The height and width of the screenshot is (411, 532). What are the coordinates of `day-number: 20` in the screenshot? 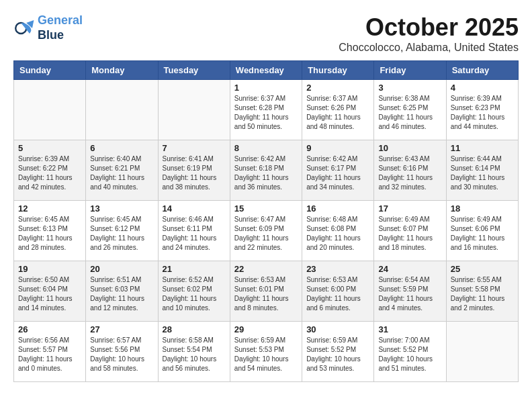 It's located at (122, 269).